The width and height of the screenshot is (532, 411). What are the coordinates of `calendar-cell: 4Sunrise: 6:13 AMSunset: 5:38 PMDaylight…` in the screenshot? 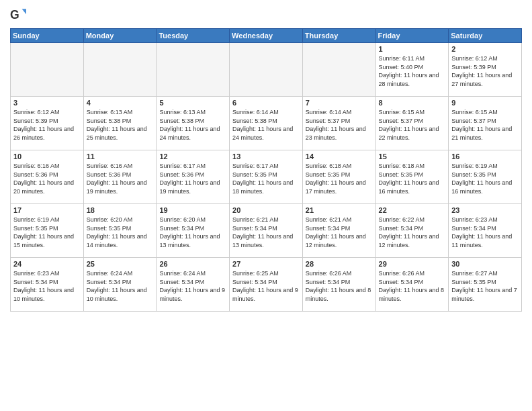 It's located at (120, 124).